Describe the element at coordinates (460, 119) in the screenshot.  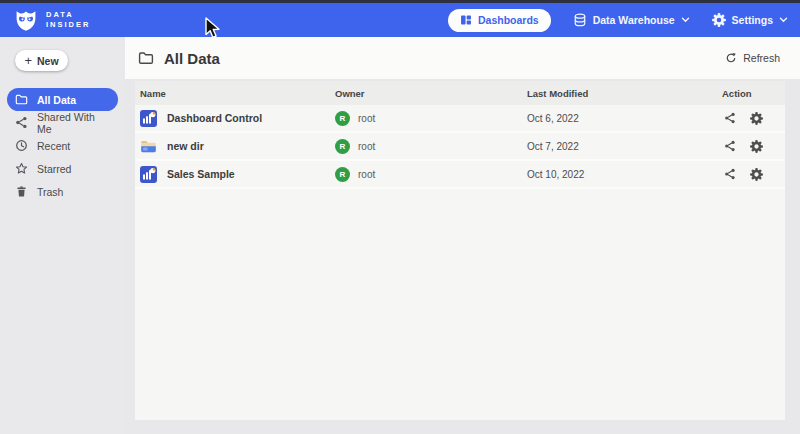
I see `table-row: Dashboard Control R root Oct 6, 2022` at that location.